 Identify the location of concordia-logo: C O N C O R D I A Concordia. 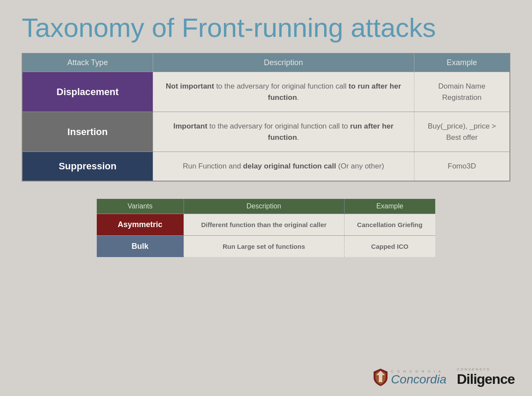
(410, 377).